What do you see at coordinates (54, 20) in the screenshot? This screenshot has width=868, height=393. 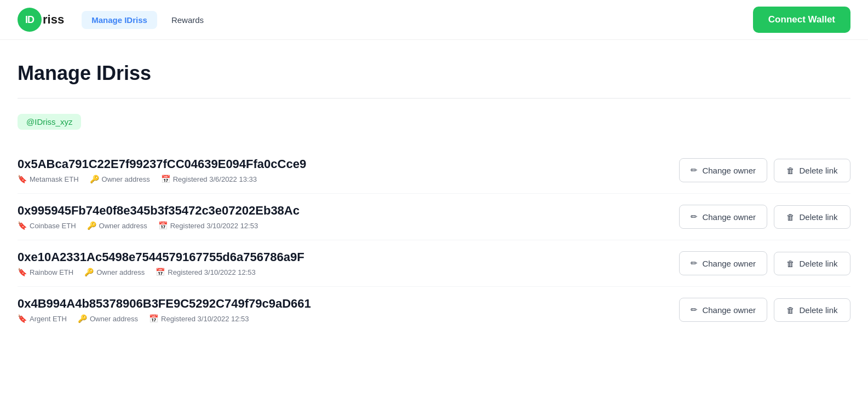 I see `logo-text: riss` at bounding box center [54, 20].